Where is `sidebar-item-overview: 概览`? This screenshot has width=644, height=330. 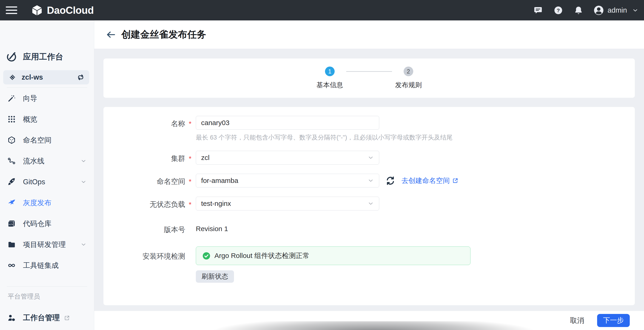 sidebar-item-overview: 概览 is located at coordinates (47, 119).